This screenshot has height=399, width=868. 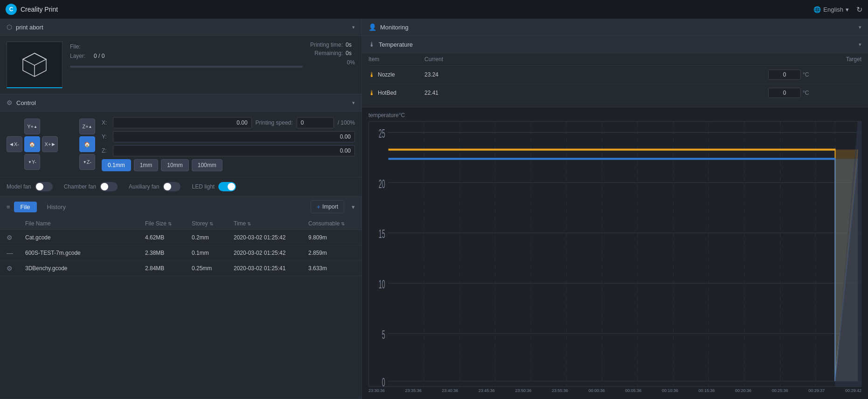 What do you see at coordinates (182, 123) in the screenshot?
I see `x-coord-input` at bounding box center [182, 123].